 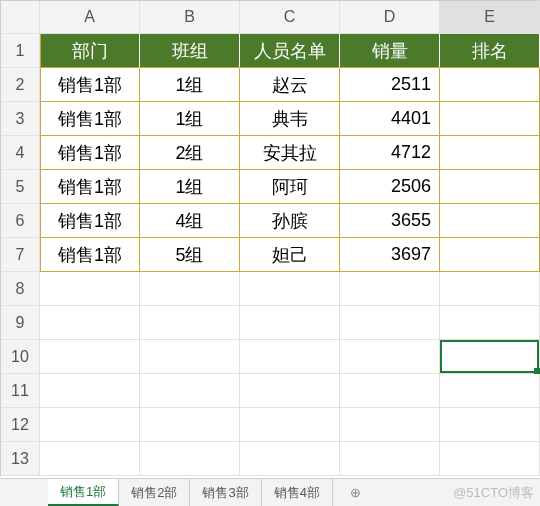 I want to click on add-sheet-button: ⊕, so click(x=356, y=492).